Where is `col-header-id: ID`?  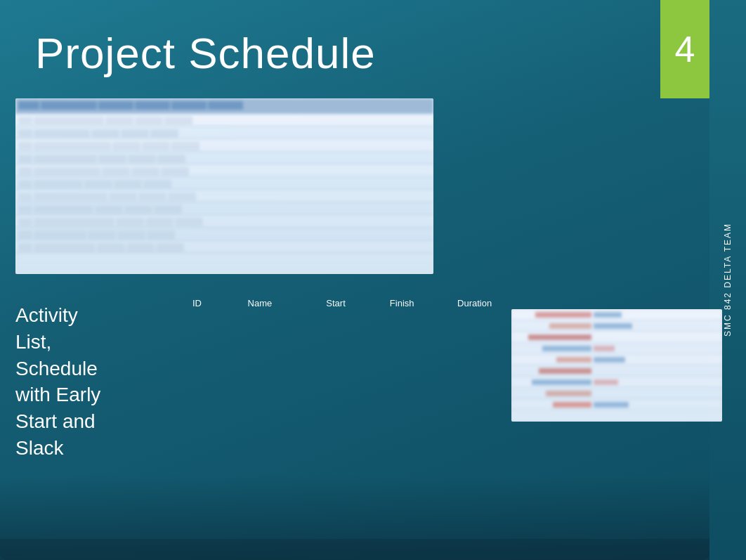
col-header-id: ID is located at coordinates (197, 304).